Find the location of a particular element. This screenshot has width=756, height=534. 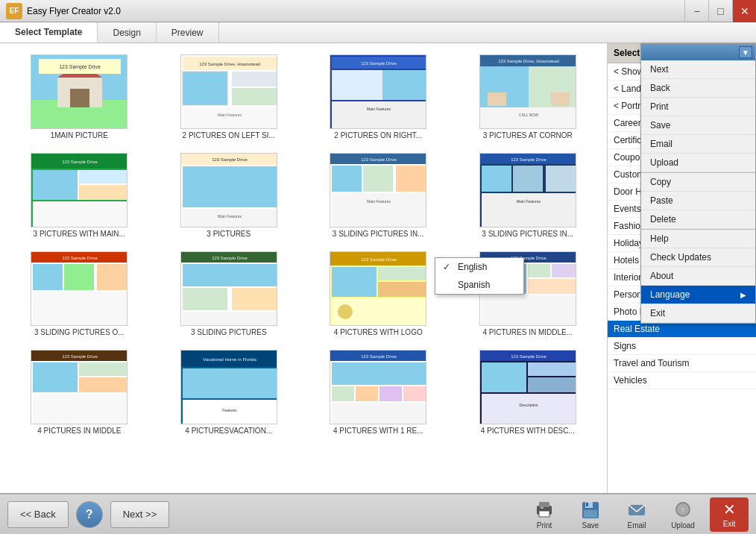

menu-collapse-button: ▼ is located at coordinates (746, 52).